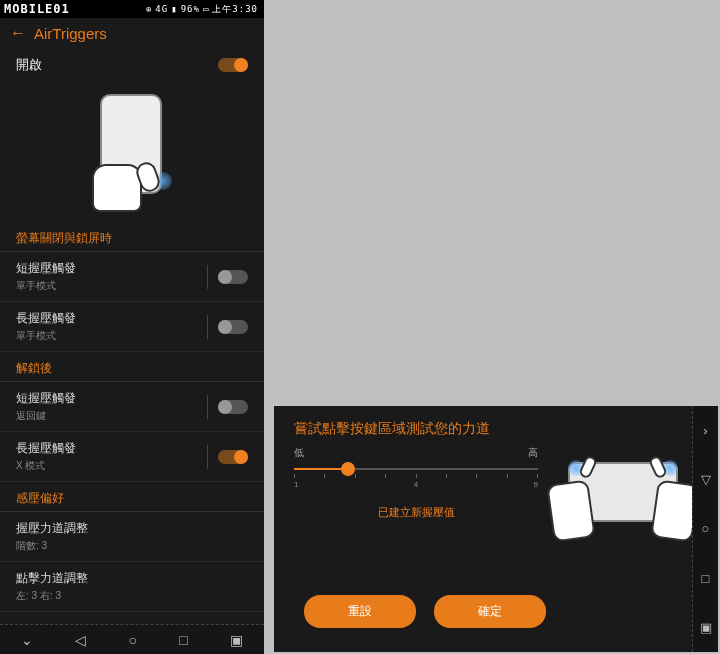 This screenshot has height=654, width=720. I want to click on long-squeeze-row-2: 長握壓觸發 X 模式, so click(132, 457).